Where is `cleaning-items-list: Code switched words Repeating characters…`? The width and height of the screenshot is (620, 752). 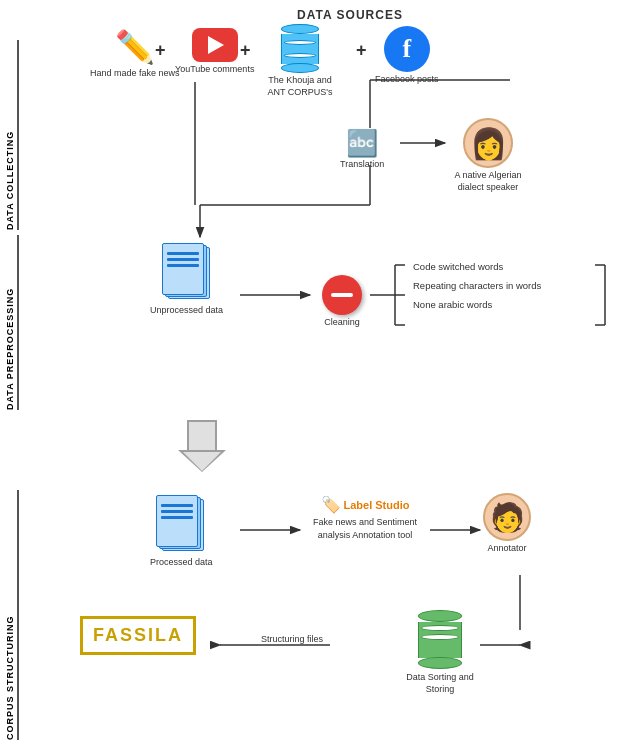 cleaning-items-list: Code switched words Repeating characters… is located at coordinates (502, 286).